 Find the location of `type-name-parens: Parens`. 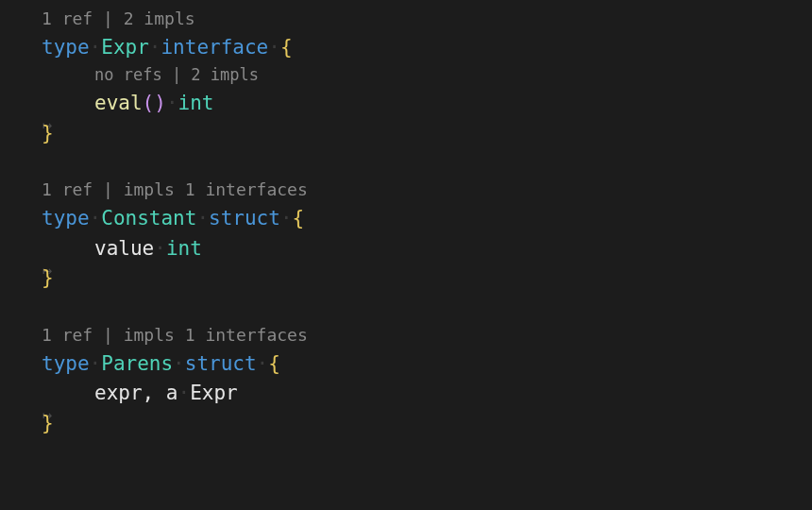

type-name-parens: Parens is located at coordinates (137, 364).